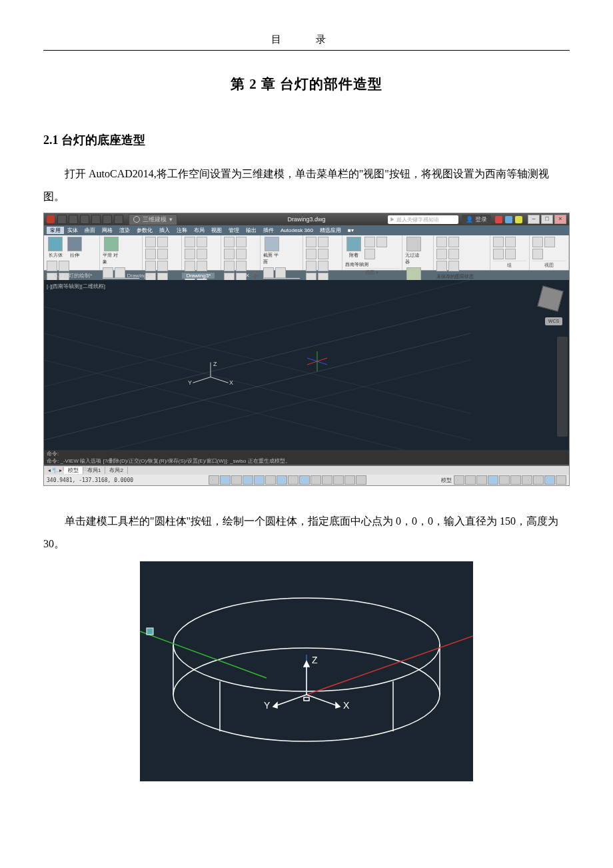 This screenshot has height=868, width=613. I want to click on layout-tab: 模型, so click(73, 471).